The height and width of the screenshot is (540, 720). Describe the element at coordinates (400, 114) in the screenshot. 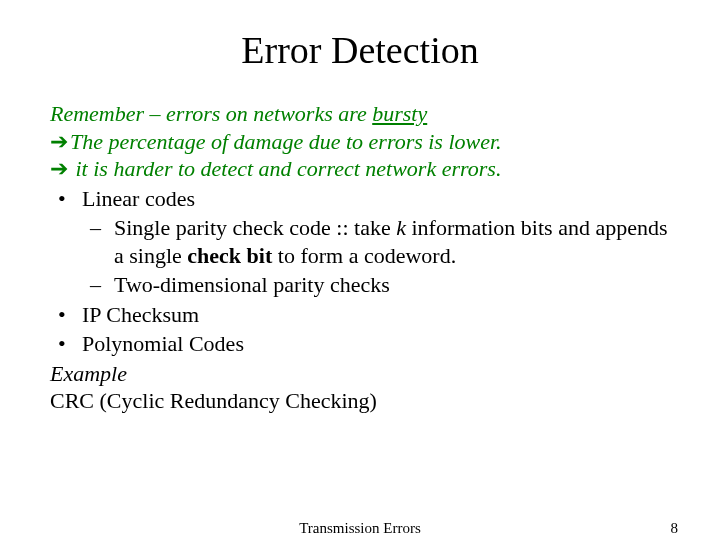

I see `bursty-word: bursty` at that location.